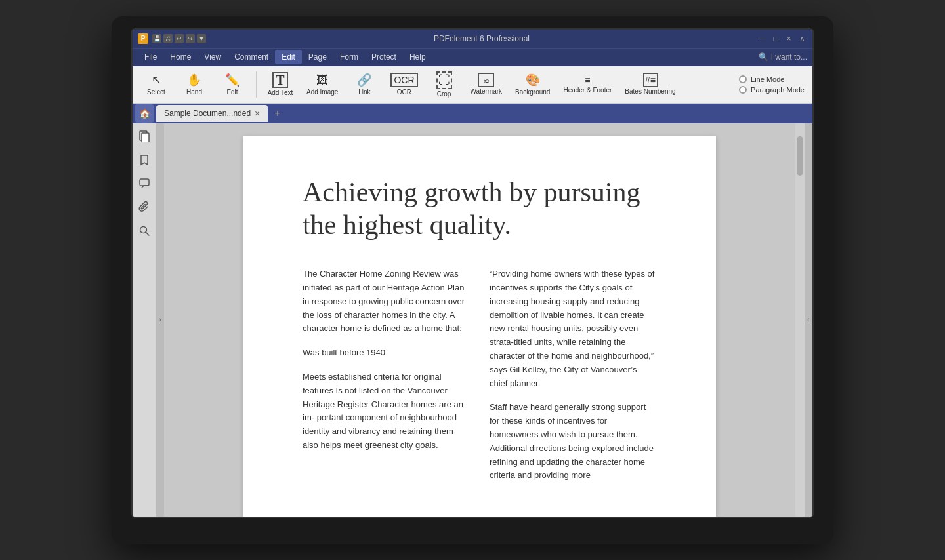  What do you see at coordinates (802, 39) in the screenshot?
I see `collapse-button: ∧` at bounding box center [802, 39].